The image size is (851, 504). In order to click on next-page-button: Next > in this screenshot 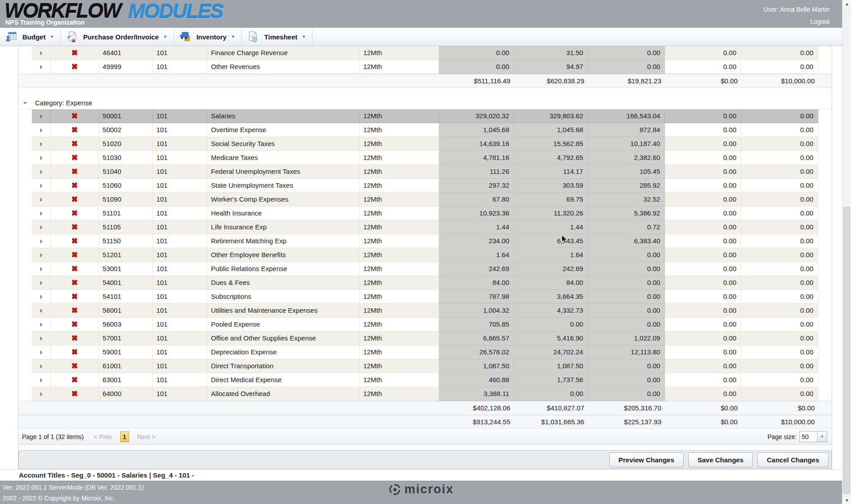, I will do `click(146, 437)`.